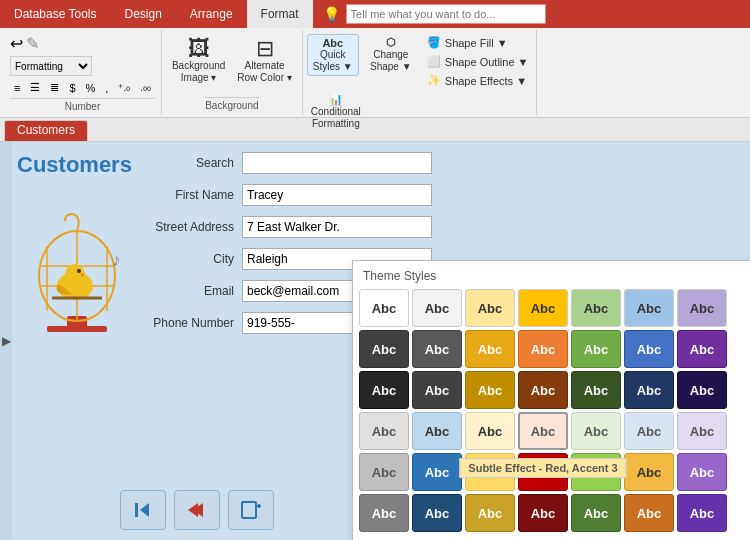 Image resolution: width=750 pixels, height=540 pixels. What do you see at coordinates (337, 195) in the screenshot?
I see `first-name-input` at bounding box center [337, 195].